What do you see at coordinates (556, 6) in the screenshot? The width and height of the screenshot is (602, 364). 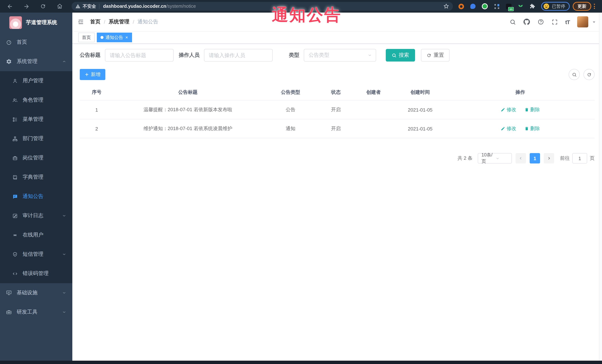 I see `browser-profile-chip: 已暂停` at bounding box center [556, 6].